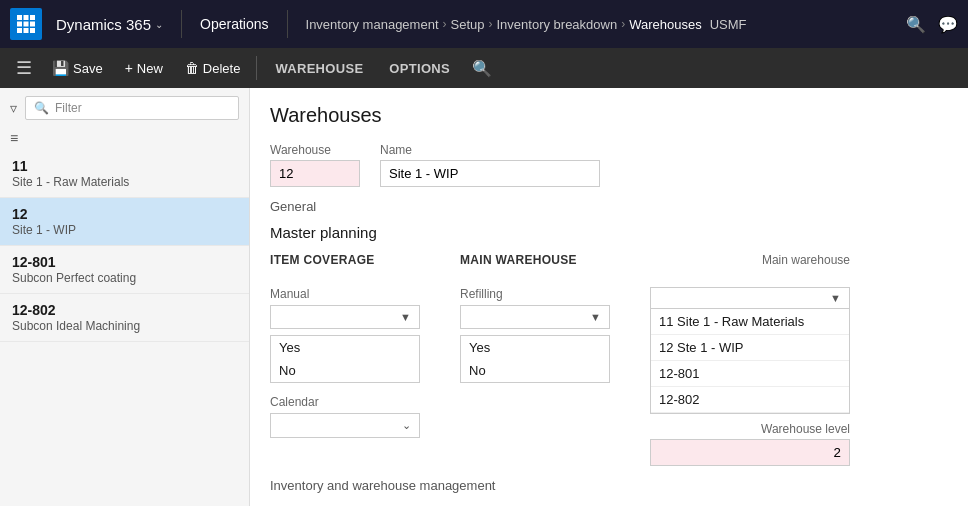 The image size is (968, 506). Describe the element at coordinates (234, 24) in the screenshot. I see `nav-module: Operations` at that location.